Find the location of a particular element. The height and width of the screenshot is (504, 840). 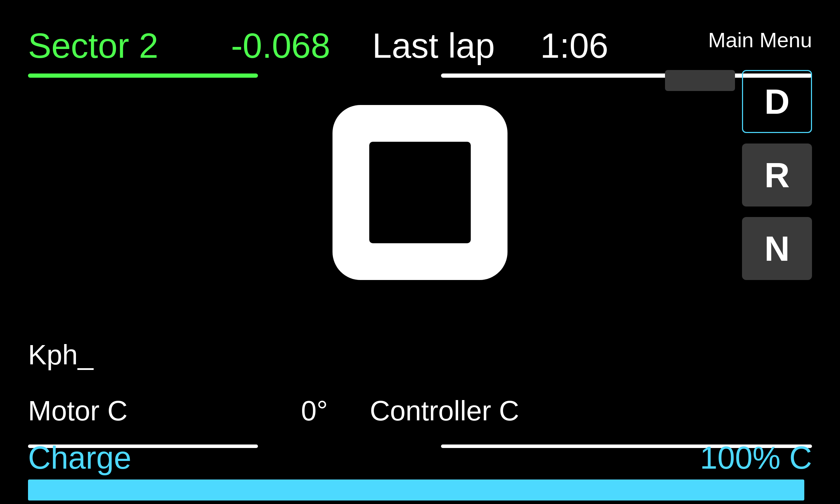

charge-percent: 100% C is located at coordinates (756, 458).